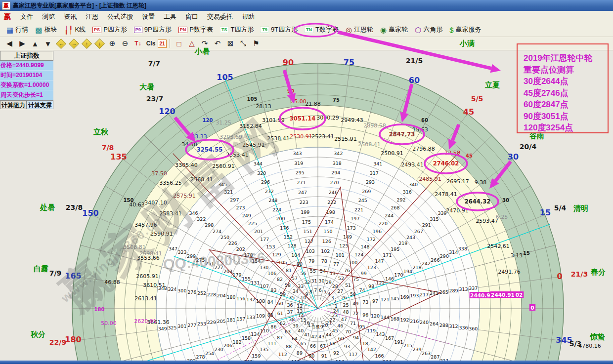 The width and height of the screenshot is (613, 364). What do you see at coordinates (325, 291) in the screenshot?
I see `svg-text: 5` at bounding box center [325, 291].